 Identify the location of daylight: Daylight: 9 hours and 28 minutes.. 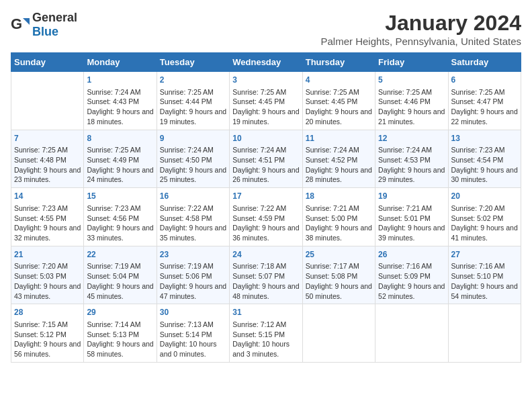
(339, 175).